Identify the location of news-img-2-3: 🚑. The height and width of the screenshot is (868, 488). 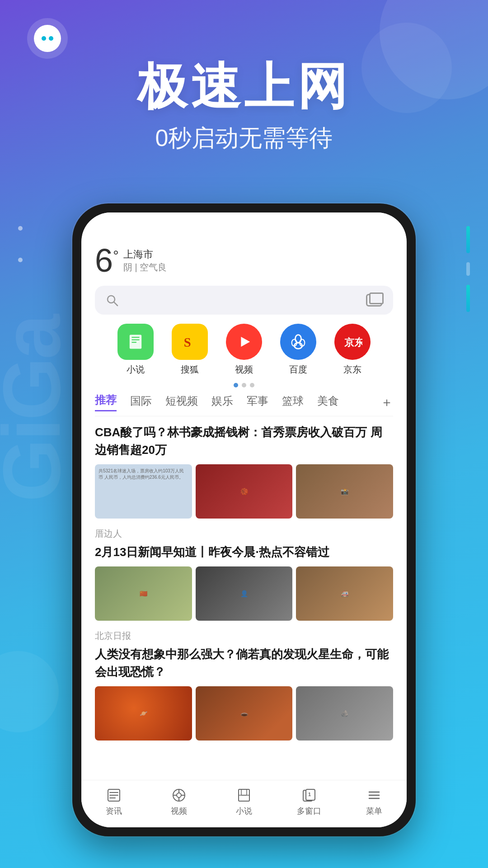
(344, 594).